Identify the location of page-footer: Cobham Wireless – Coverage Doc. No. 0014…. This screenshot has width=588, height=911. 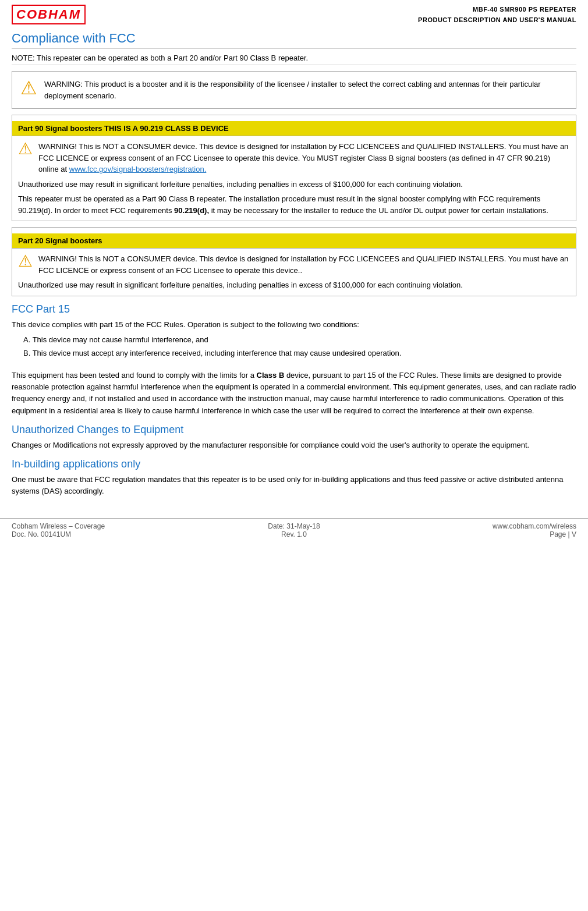
(294, 530).